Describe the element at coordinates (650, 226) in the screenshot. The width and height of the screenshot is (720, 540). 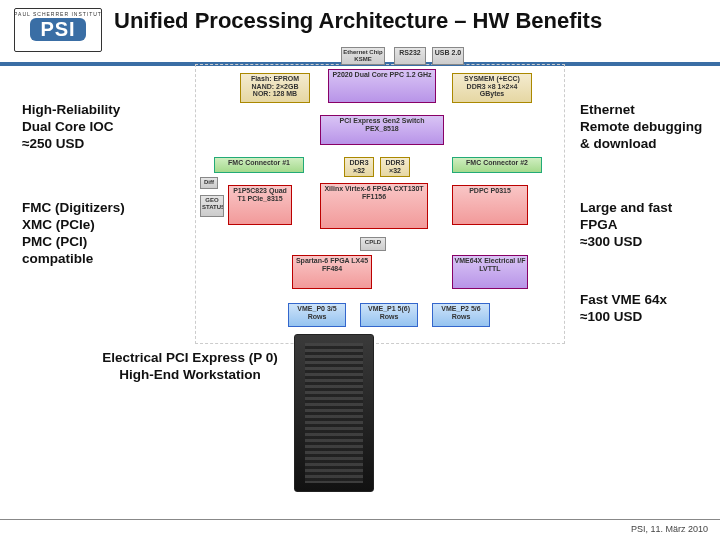
I see `annot-fpga: Large and fast FPGA ≈300 USD` at that location.